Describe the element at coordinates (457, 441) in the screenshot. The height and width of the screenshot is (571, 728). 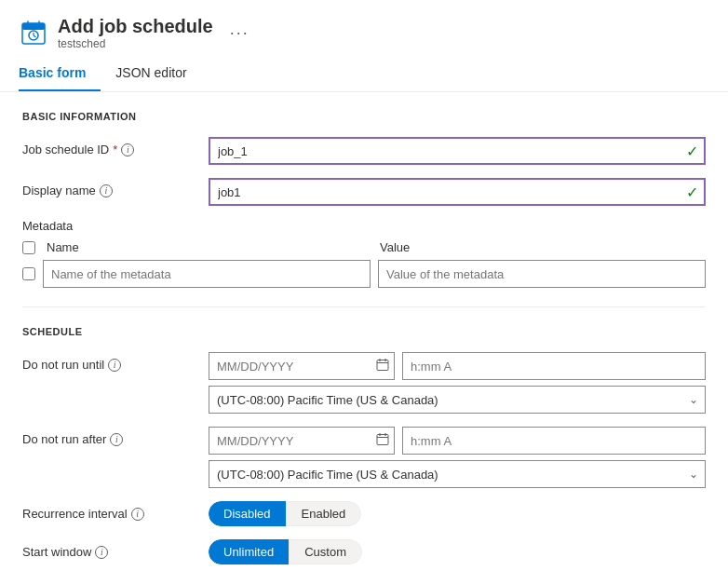
I see `do-not-run-after-date-time` at that location.